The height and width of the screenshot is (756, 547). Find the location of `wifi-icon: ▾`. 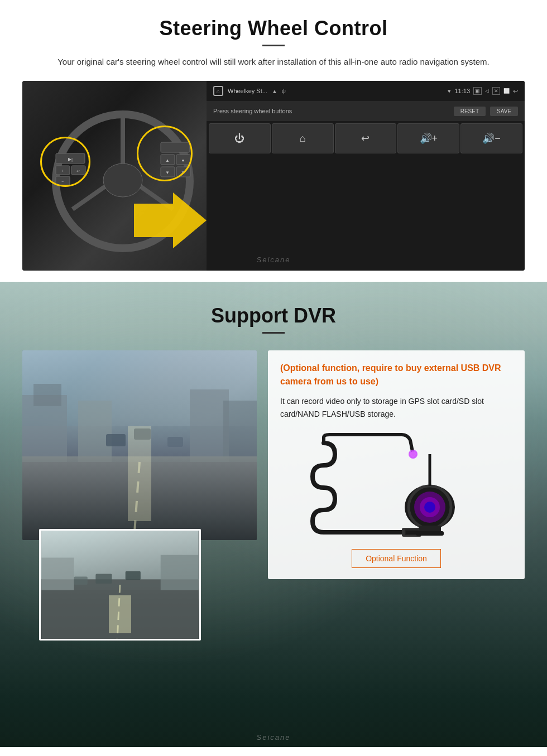

wifi-icon: ▾ is located at coordinates (449, 92).